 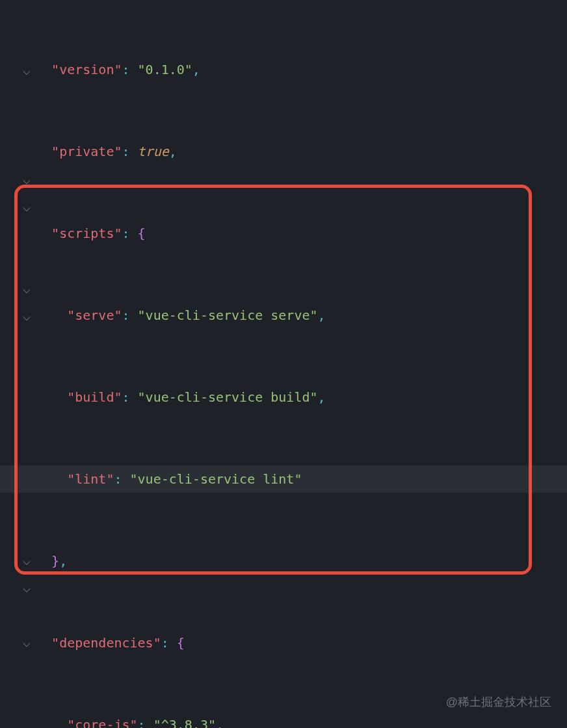 What do you see at coordinates (302, 233) in the screenshot?
I see `code-line: "scripts": {` at bounding box center [302, 233].